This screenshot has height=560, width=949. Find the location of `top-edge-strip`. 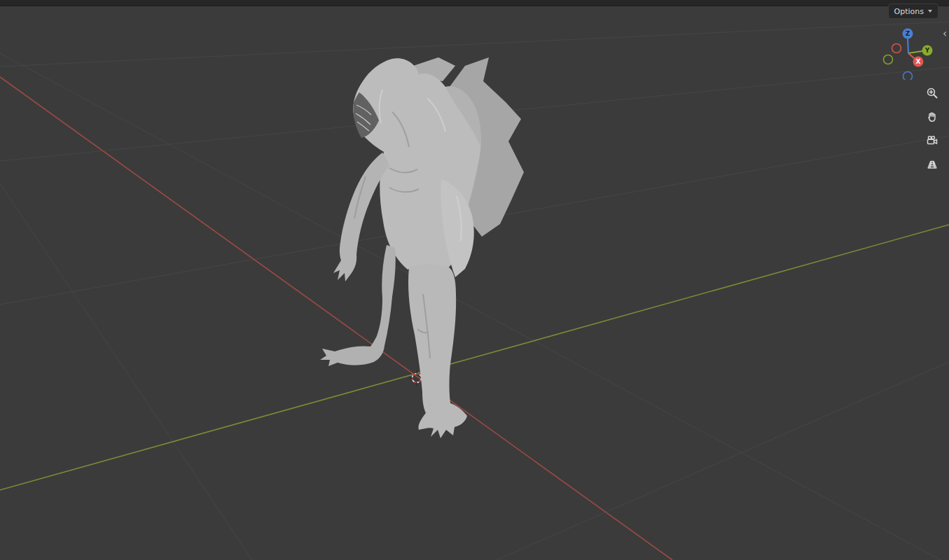

top-edge-strip is located at coordinates (475, 3).